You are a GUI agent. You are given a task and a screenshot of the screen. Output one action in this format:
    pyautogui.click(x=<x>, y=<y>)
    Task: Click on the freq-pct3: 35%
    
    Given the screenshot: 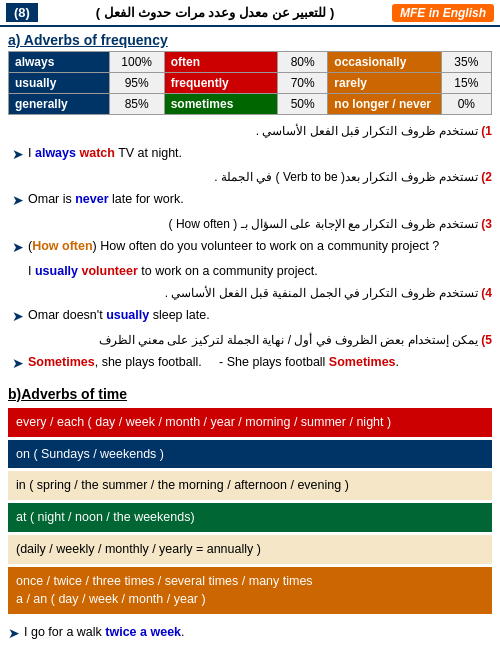 What is the action you would take?
    pyautogui.click(x=466, y=62)
    